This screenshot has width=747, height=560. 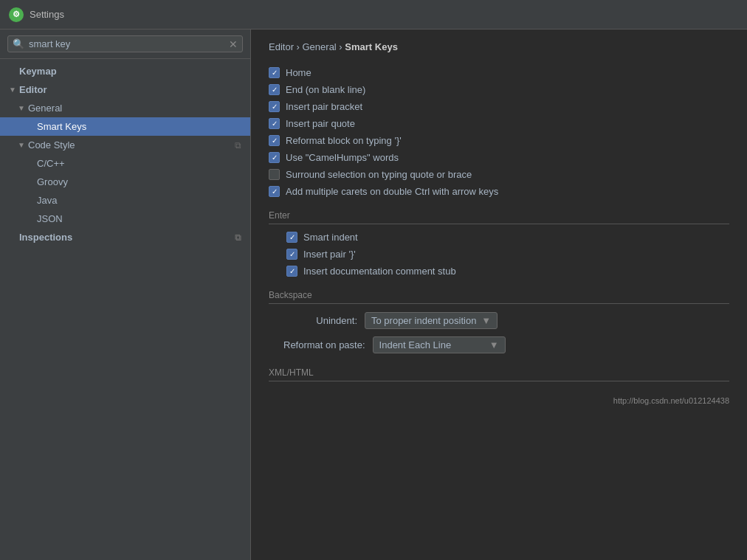 What do you see at coordinates (292, 272) in the screenshot?
I see `checkbox-doc-comment-input: ✓` at bounding box center [292, 272].